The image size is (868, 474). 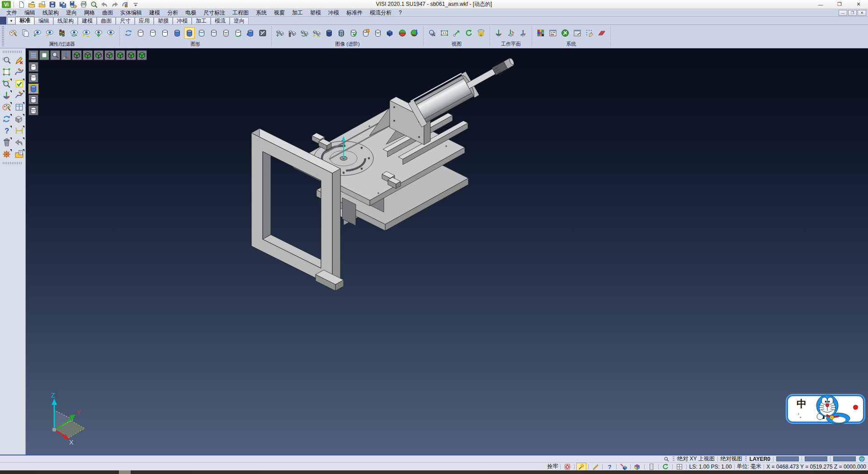 What do you see at coordinates (6, 119) in the screenshot?
I see `regenerate-icon` at bounding box center [6, 119].